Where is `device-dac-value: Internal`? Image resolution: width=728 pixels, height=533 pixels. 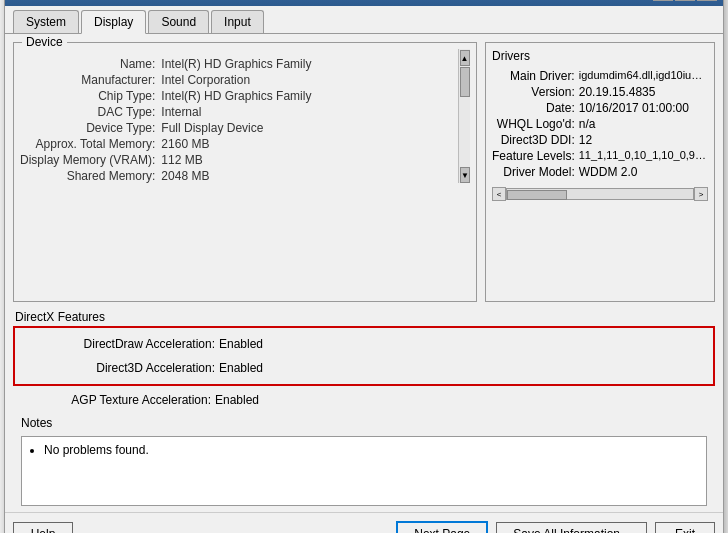
device-dac-value: Internal is located at coordinates (316, 112).